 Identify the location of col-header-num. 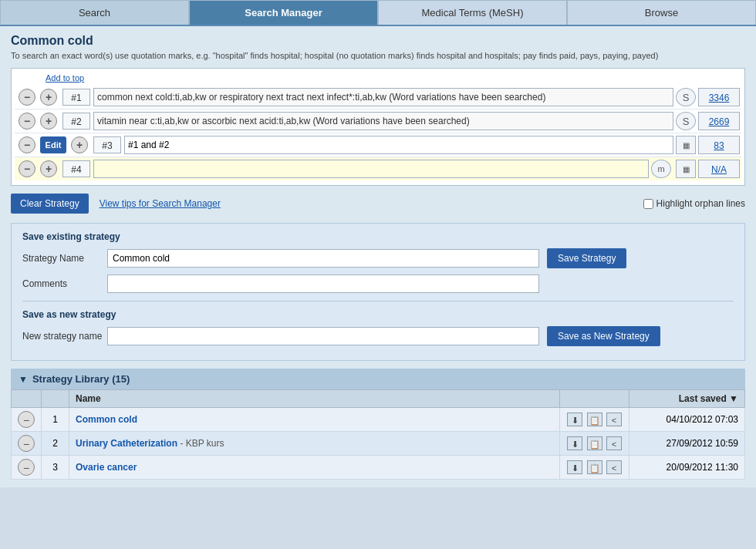
(56, 399).